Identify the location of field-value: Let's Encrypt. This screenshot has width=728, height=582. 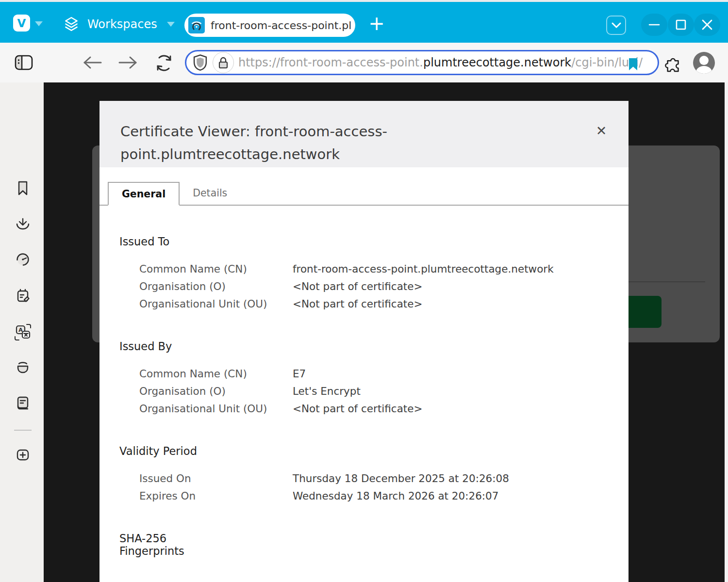
(451, 391).